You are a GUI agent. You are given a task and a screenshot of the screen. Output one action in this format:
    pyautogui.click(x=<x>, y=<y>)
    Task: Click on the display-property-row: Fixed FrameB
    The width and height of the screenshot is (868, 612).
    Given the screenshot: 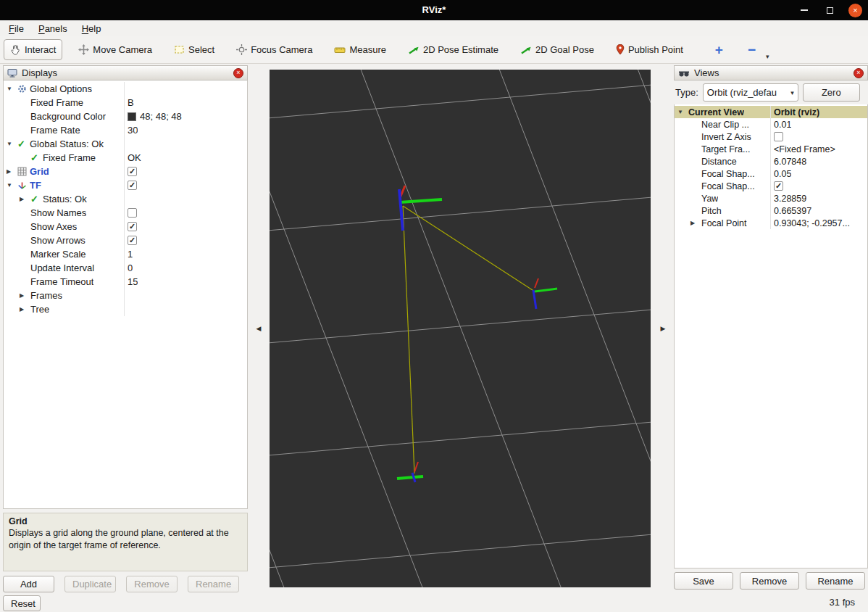 What is the action you would take?
    pyautogui.click(x=125, y=103)
    